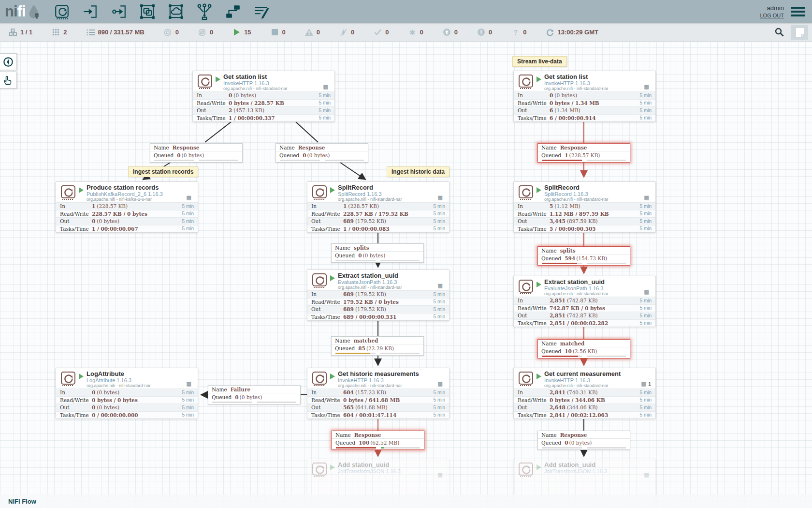 The height and width of the screenshot is (508, 812). What do you see at coordinates (585, 217) in the screenshot?
I see `processor-stats: In5(1.12 MB)5 minRead/Write1.12 MB / 897…` at bounding box center [585, 217].